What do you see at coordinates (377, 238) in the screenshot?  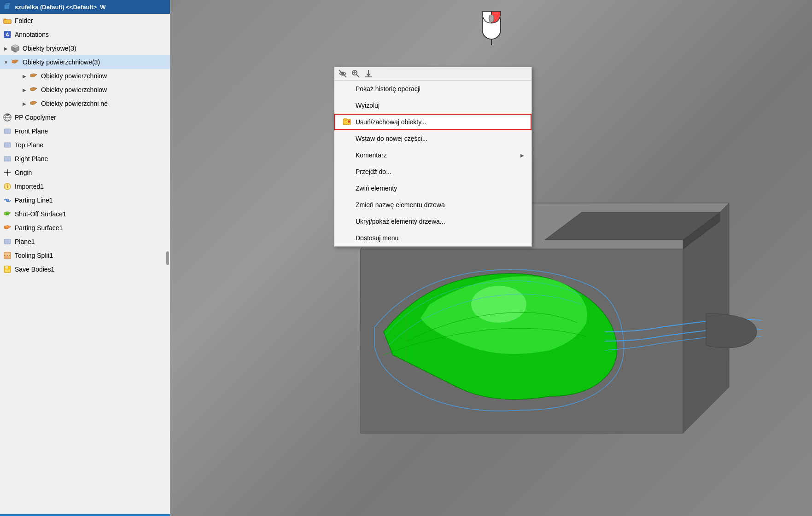 I see `customize-label: Dostosuj menu` at bounding box center [377, 238].